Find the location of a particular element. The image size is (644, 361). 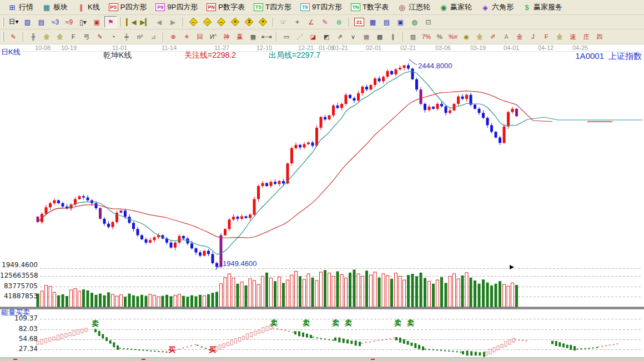

gann-grid-icon: ╫ is located at coordinates (33, 37).